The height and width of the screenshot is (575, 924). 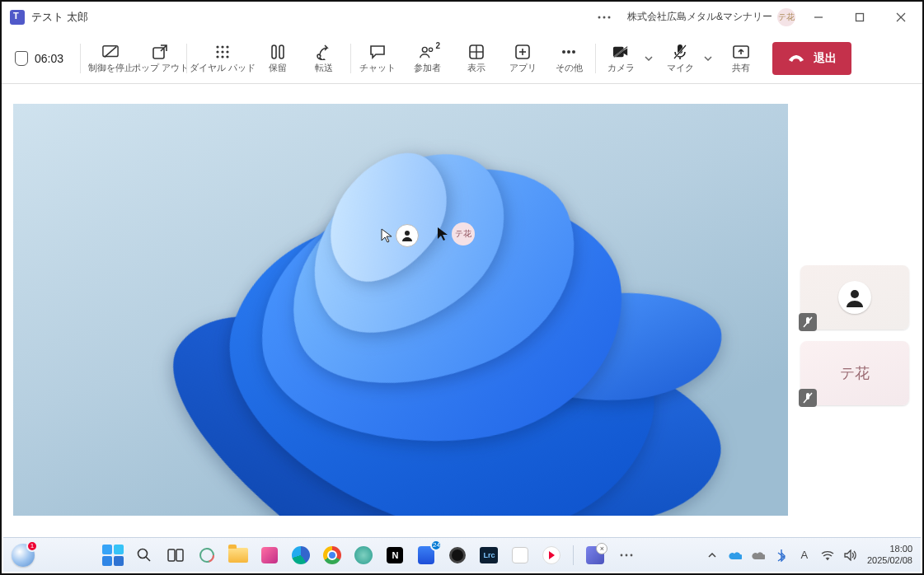 What do you see at coordinates (278, 58) in the screenshot?
I see `hold-button: 保留` at bounding box center [278, 58].